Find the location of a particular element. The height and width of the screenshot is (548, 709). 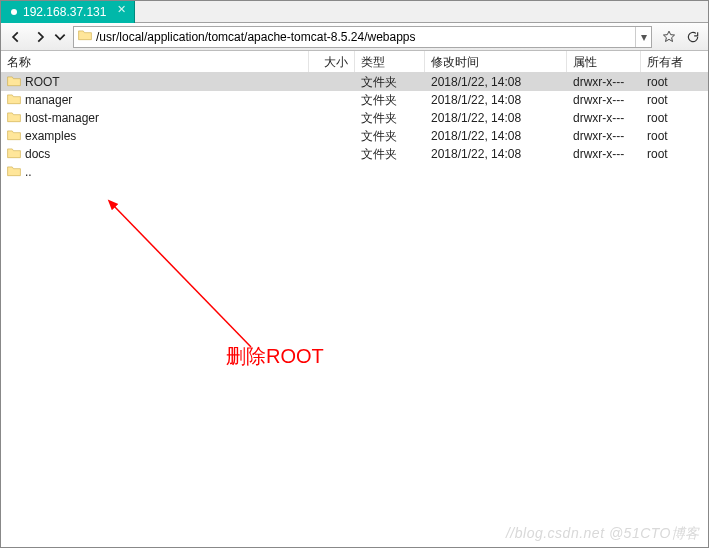

annotation-text: 删除ROOT is located at coordinates (275, 356).